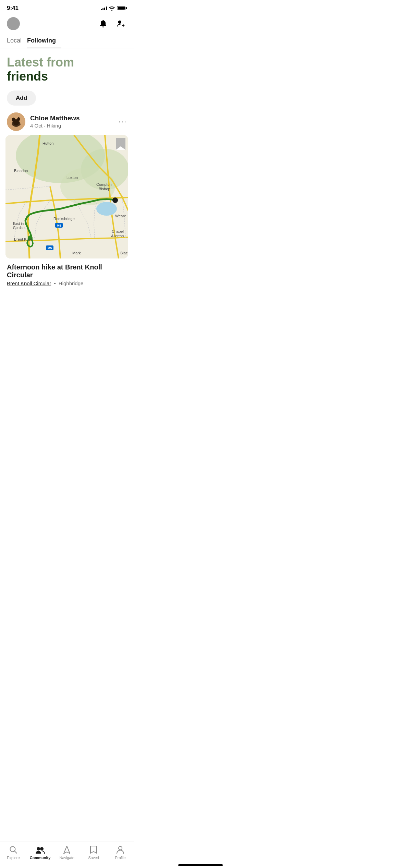  What do you see at coordinates (29, 283) in the screenshot?
I see `post-location-link: Brent Knoll Circular` at bounding box center [29, 283].